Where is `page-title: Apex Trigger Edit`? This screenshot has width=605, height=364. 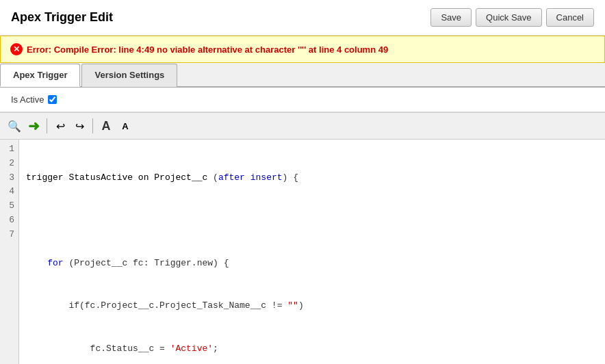 page-title: Apex Trigger Edit is located at coordinates (220, 18).